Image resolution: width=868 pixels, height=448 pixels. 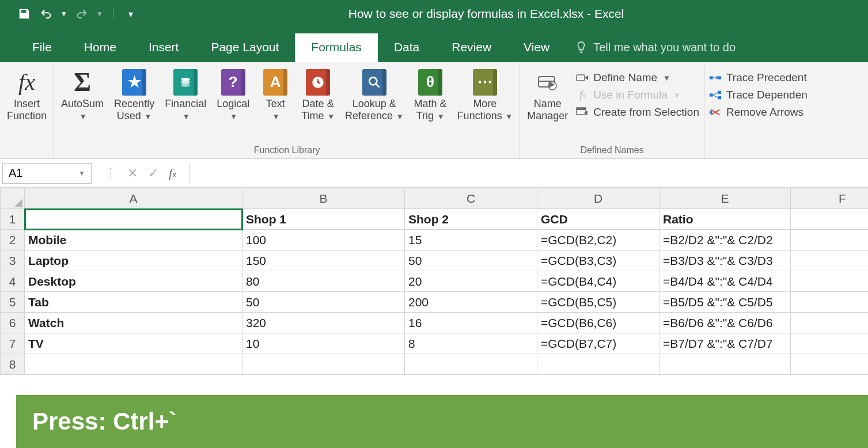 What do you see at coordinates (100, 48) in the screenshot?
I see `tab-home: Home` at bounding box center [100, 48].